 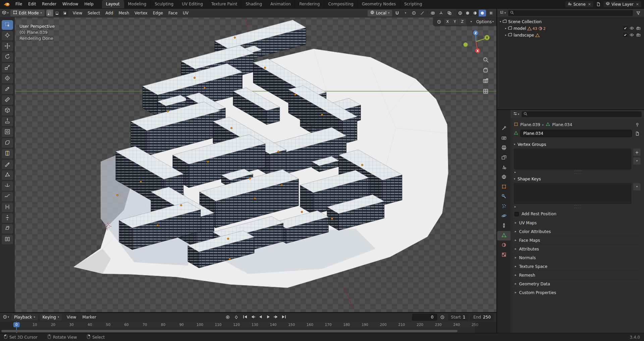 I want to click on breadcrumb-object: Plane.039, so click(x=530, y=125).